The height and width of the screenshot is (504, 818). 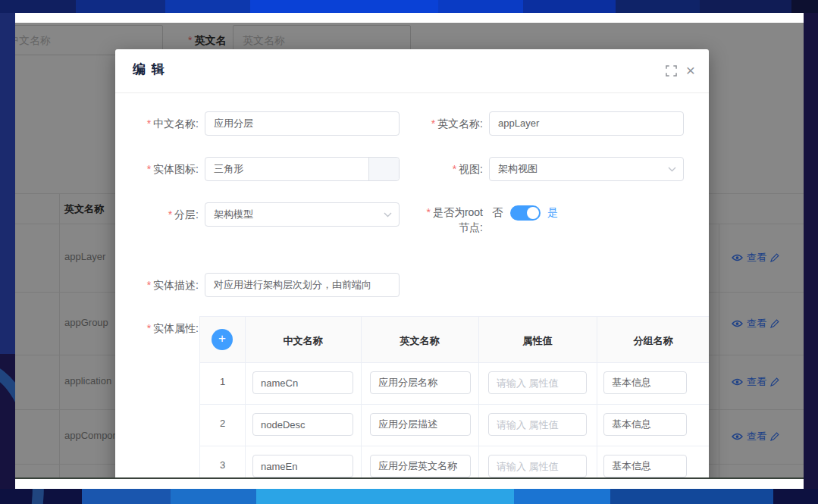 What do you see at coordinates (653, 341) in the screenshot?
I see `col-header-group: 分组名称` at bounding box center [653, 341].